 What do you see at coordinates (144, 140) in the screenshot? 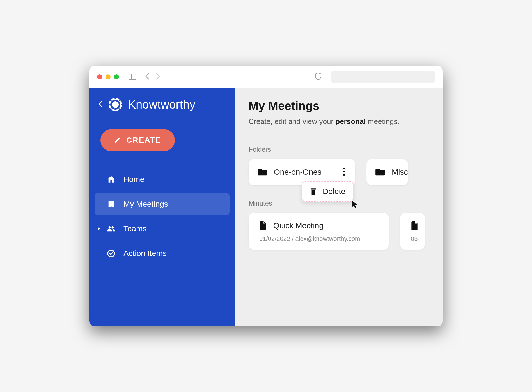
I see `create-button-label: CREATE` at bounding box center [144, 140].